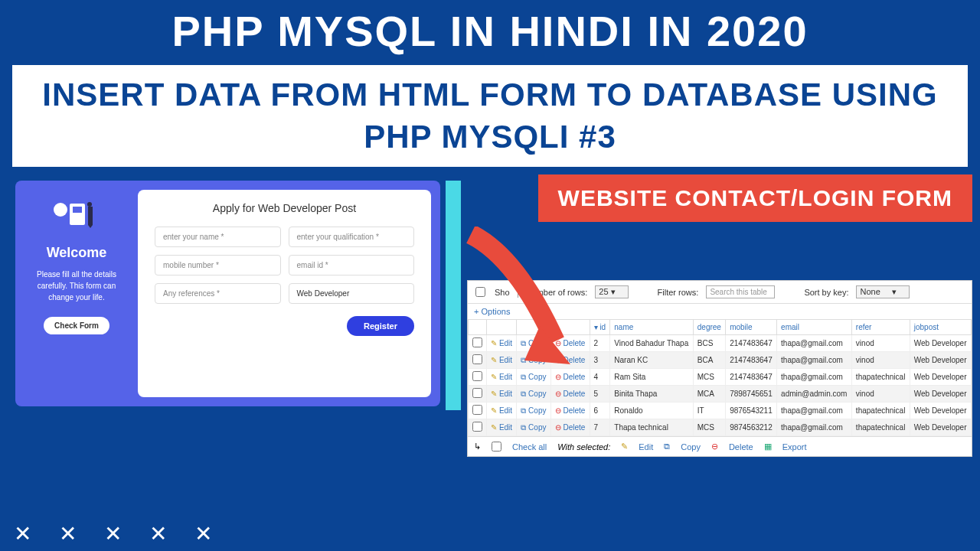 This screenshot has height=551, width=980. What do you see at coordinates (611, 292) in the screenshot?
I see `rows-select: 25 ▾` at bounding box center [611, 292].